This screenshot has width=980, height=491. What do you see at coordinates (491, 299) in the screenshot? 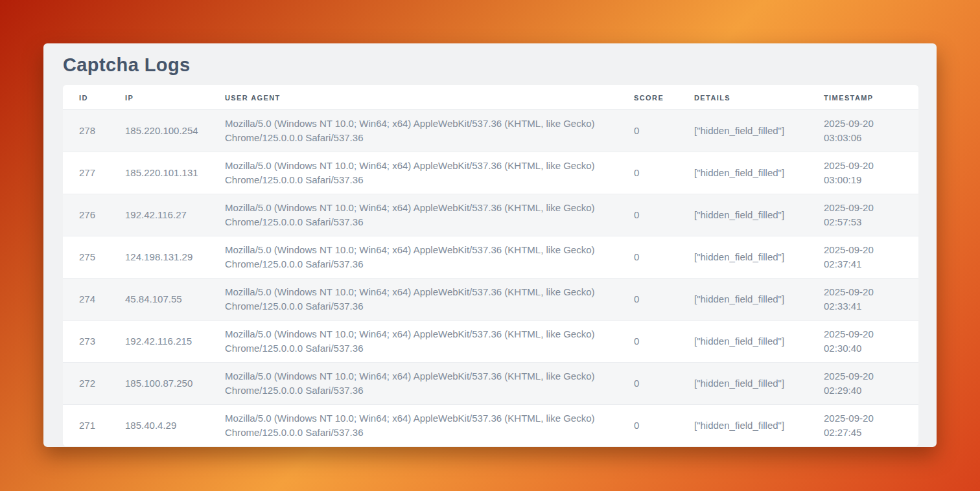
I see `table-row: 27445.84.107.55Mozilla/5.0 (Windows NT 1…` at bounding box center [491, 299].